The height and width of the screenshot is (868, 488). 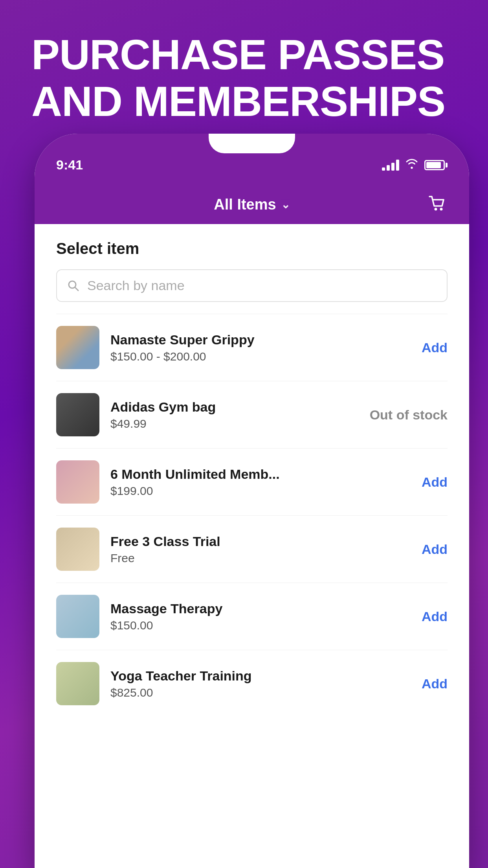 I want to click on item-info: Massage Therapy$150.00, so click(x=261, y=616).